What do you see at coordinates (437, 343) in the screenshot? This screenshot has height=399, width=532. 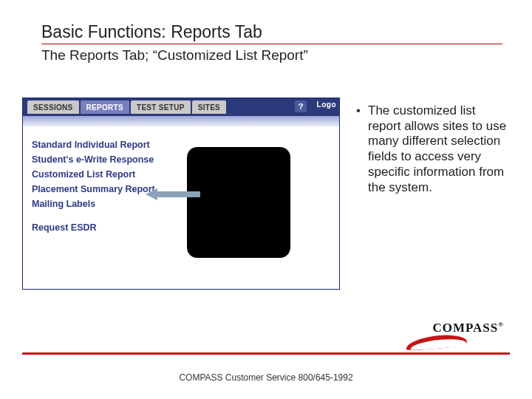 I see `swoosh-icon` at bounding box center [437, 343].